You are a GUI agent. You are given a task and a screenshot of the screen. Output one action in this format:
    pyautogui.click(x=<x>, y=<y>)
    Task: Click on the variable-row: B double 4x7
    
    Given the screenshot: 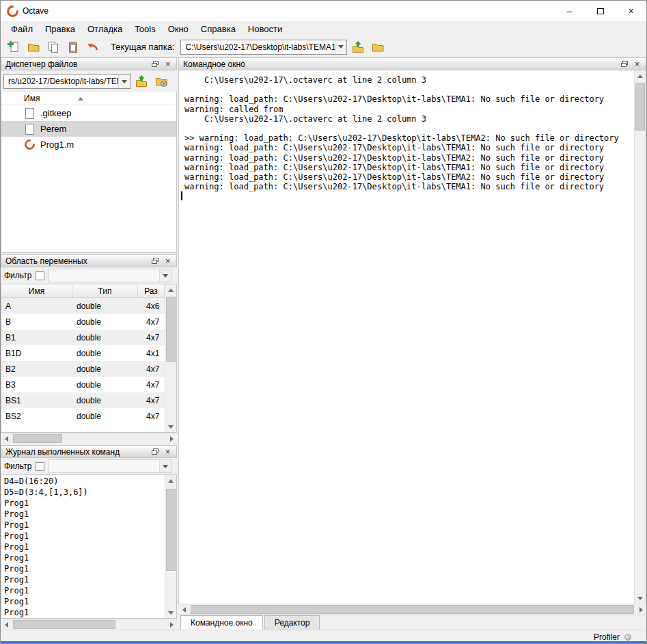 What is the action you would take?
    pyautogui.click(x=83, y=321)
    